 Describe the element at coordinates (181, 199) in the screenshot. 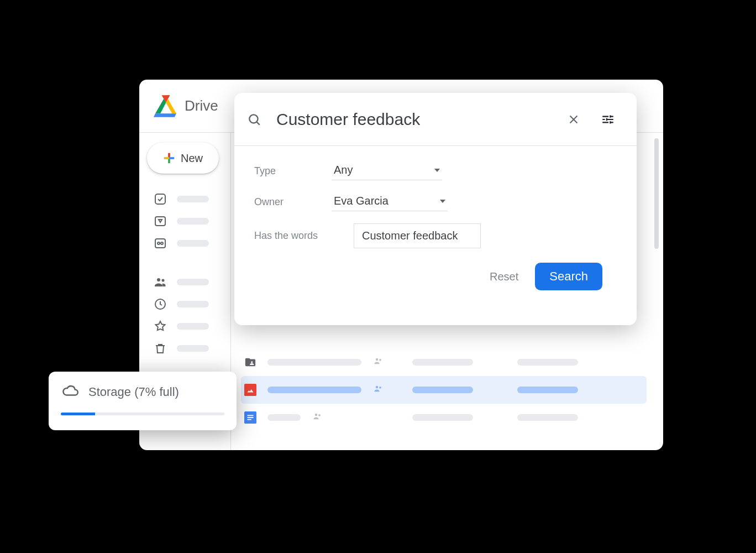

I see `sidebar-item-priority` at that location.